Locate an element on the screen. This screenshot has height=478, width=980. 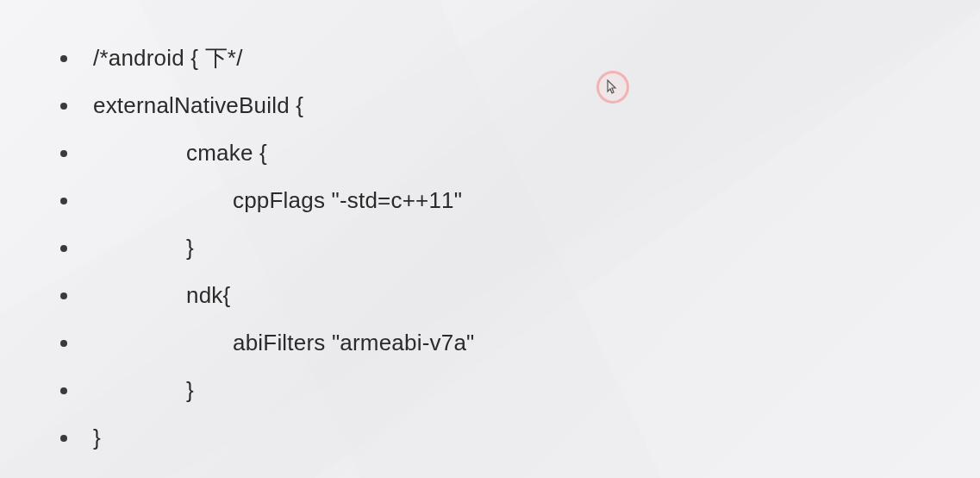
code-text: /*android { 下*/ is located at coordinates (168, 59).